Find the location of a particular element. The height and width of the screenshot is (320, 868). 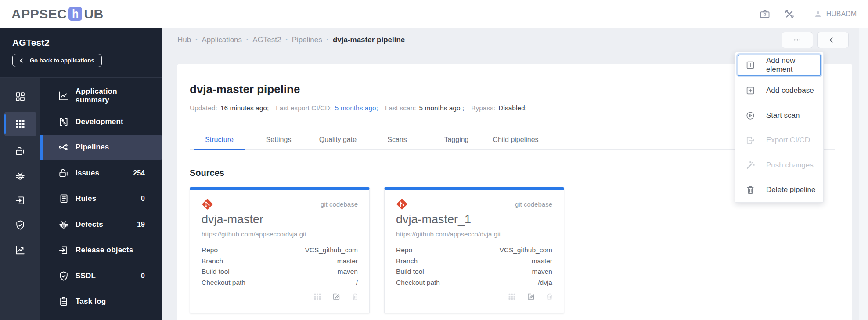

sidebar-app-header: AGTest2 Go back to applications is located at coordinates (81, 53).